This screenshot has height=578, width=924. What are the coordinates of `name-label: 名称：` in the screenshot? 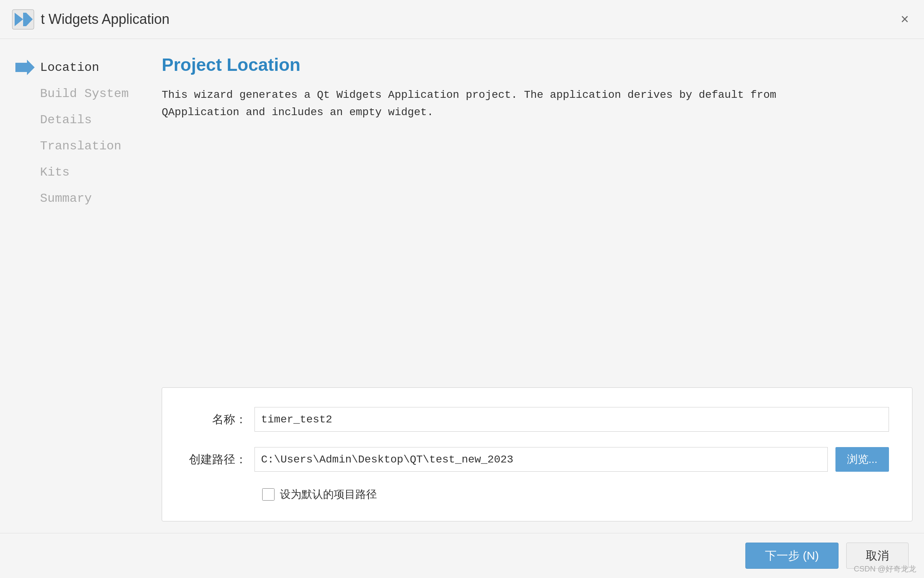 It's located at (220, 420).